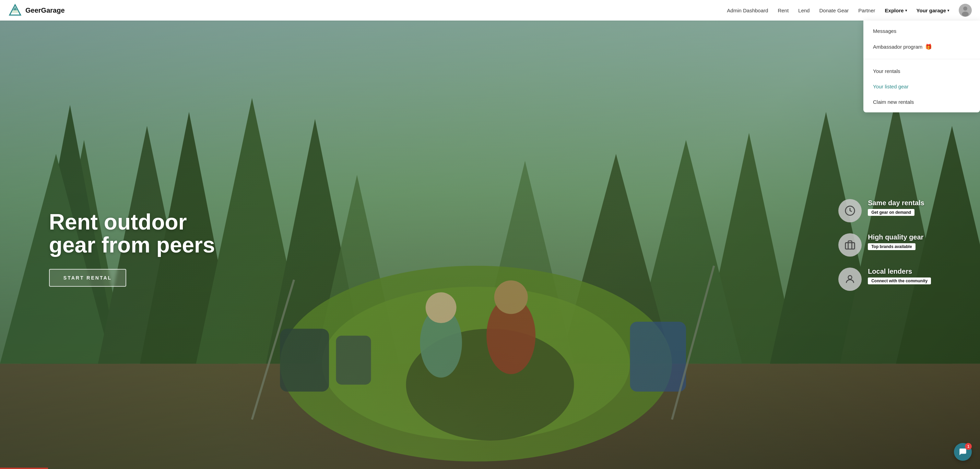  What do you see at coordinates (921, 31) in the screenshot?
I see `dropdown-messages: Messages` at bounding box center [921, 31].